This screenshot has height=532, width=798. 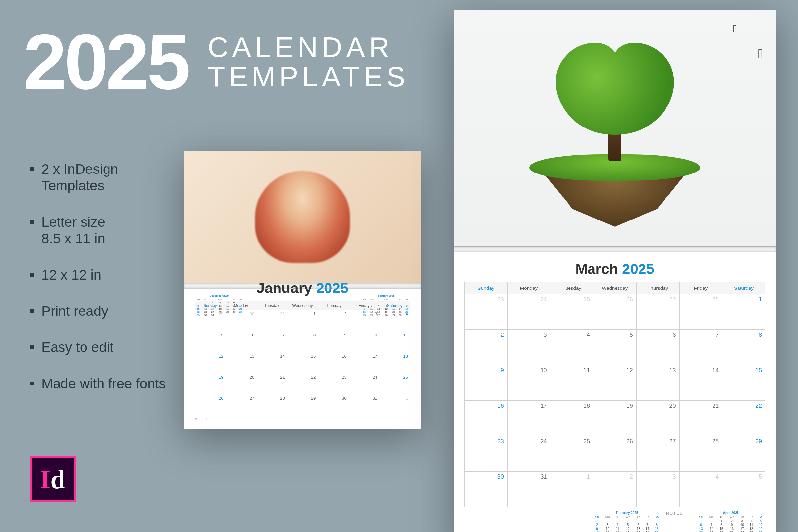 I want to click on mockup-letter-calendar: December 2024SuMoTuWeThFrSa1234567891011…, so click(x=302, y=359).